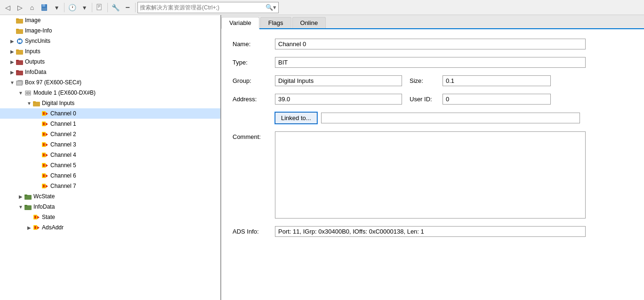 The image size is (644, 300). I want to click on minus-button: −, so click(128, 8).